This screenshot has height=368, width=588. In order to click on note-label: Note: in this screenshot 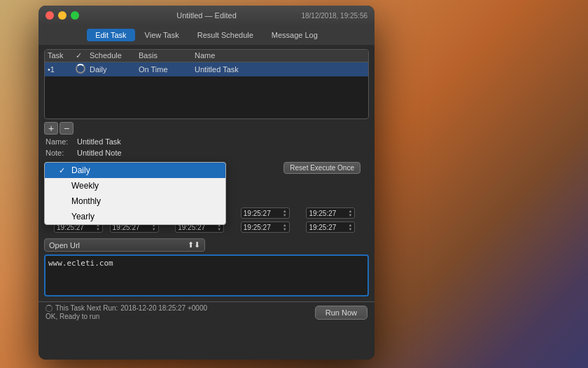, I will do `click(62, 153)`.